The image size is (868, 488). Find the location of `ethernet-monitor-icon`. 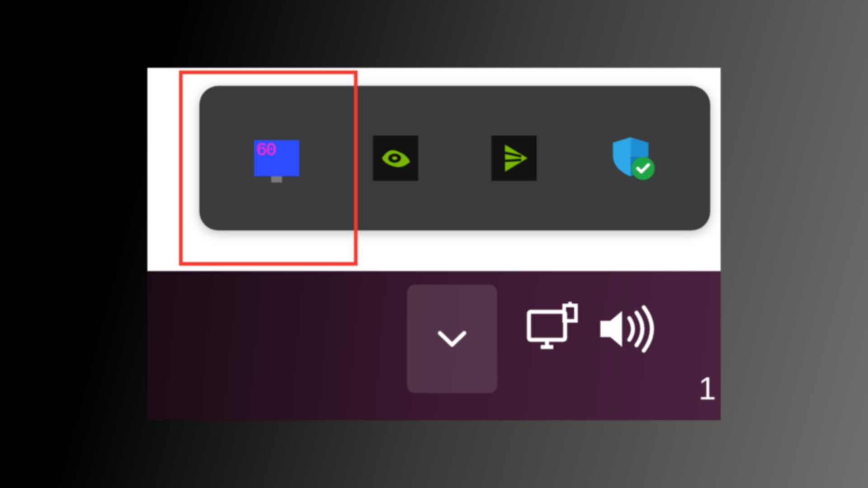

ethernet-monitor-icon is located at coordinates (552, 328).